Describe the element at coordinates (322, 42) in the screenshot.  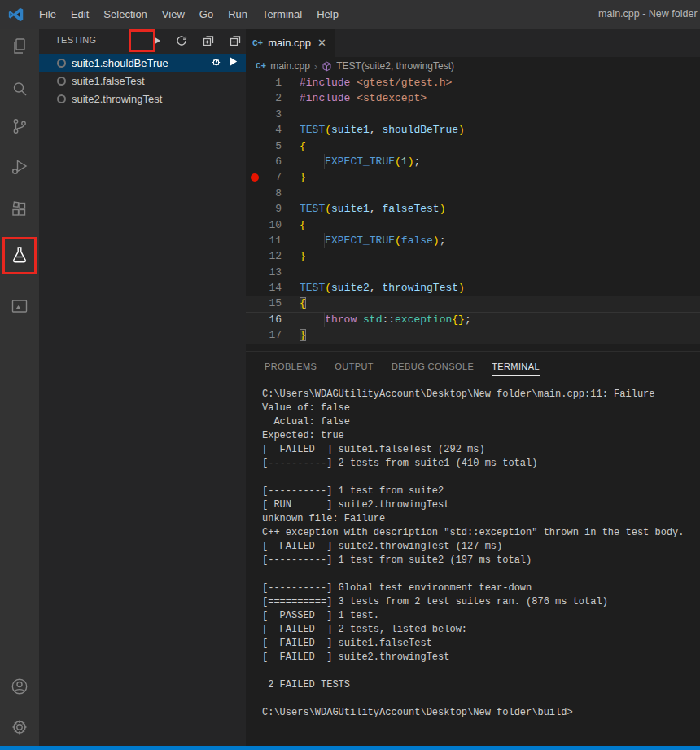
I see `tab-close-icon: ✕` at that location.